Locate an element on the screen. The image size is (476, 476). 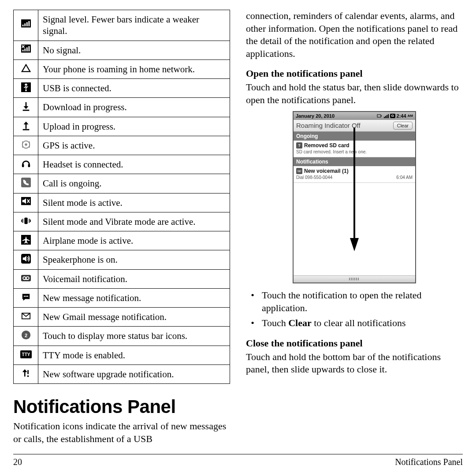
sd-card-title: Removed SD card is located at coordinates (327, 145).